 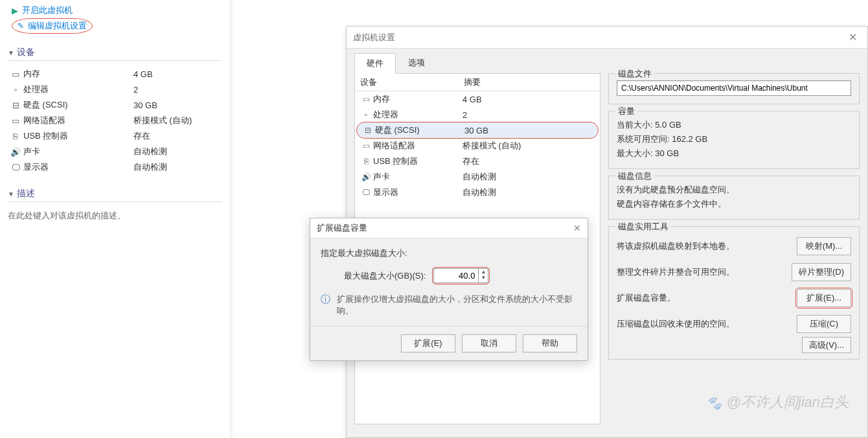 I want to click on device-row: 🖵显示器自动检测, so click(x=115, y=167).